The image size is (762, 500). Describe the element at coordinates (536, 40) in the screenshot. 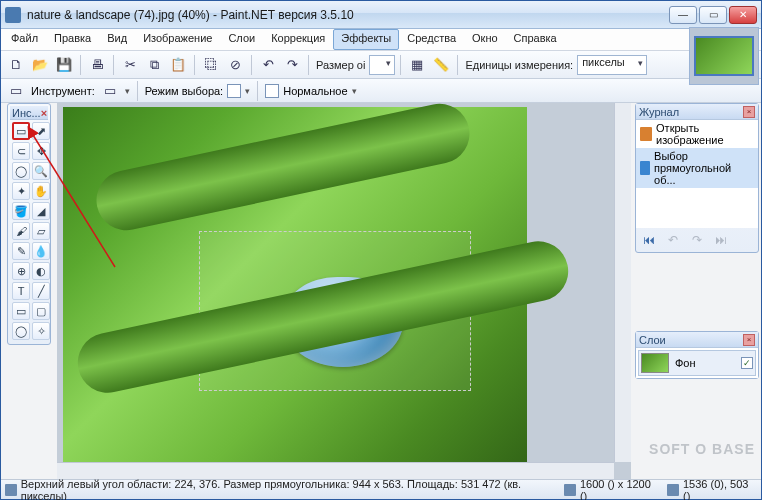

I see `menu-help: Справка` at that location.